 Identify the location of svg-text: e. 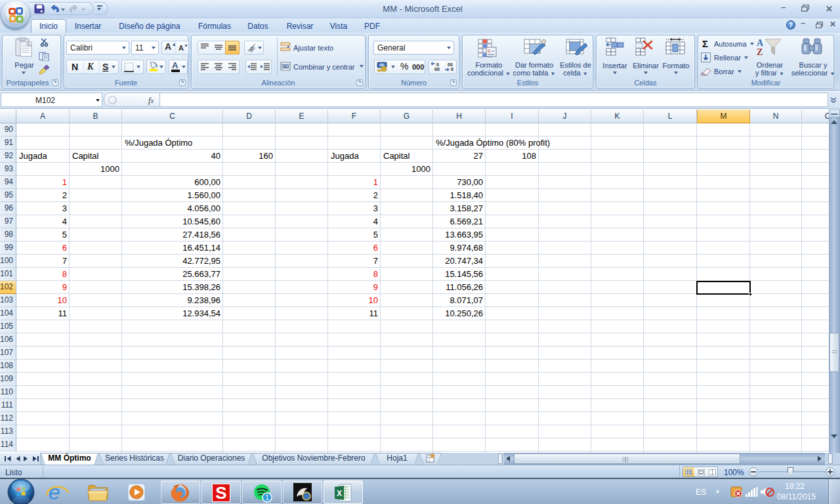
(54, 492).